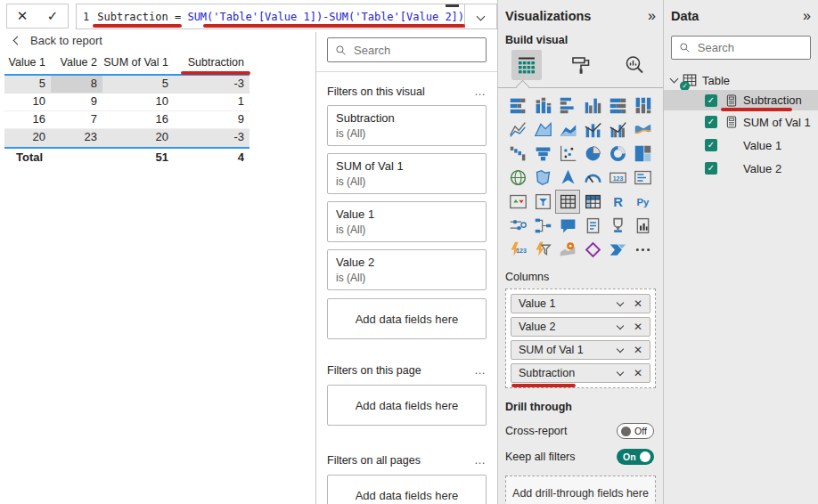 The height and width of the screenshot is (504, 818). What do you see at coordinates (581, 350) in the screenshot?
I see `field-pill-sum-of-val1: SUM of Val 1 ✕` at bounding box center [581, 350].